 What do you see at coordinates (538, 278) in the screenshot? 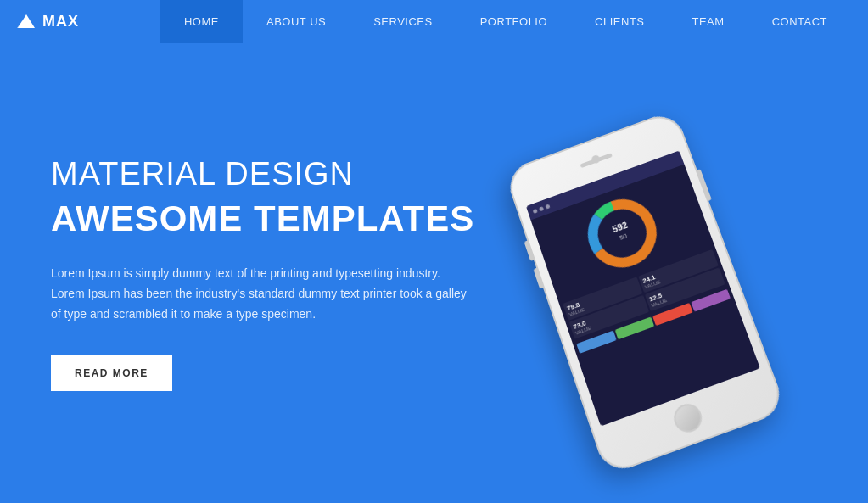
I see `side-button-left2` at bounding box center [538, 278].